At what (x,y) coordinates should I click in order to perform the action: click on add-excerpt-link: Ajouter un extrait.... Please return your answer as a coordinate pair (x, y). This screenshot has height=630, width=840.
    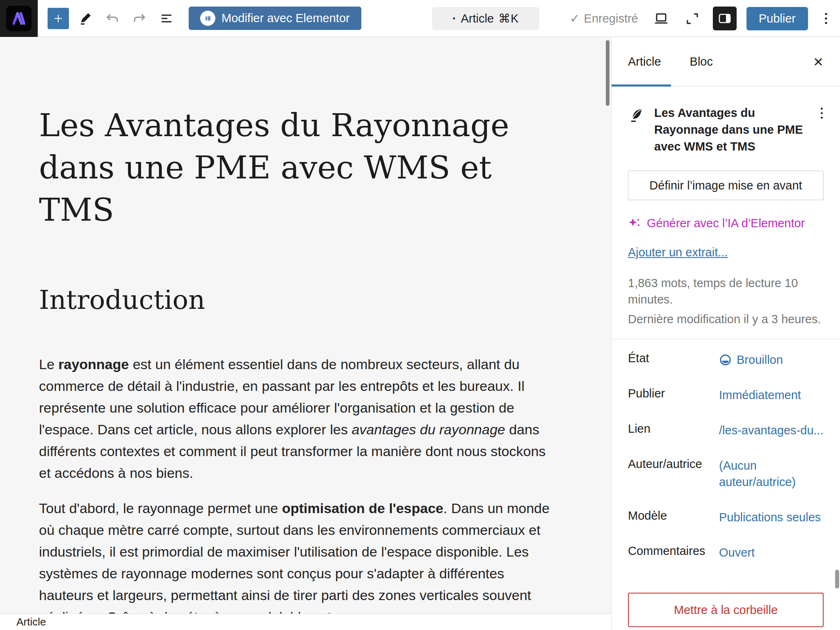
    Looking at the image, I should click on (678, 253).